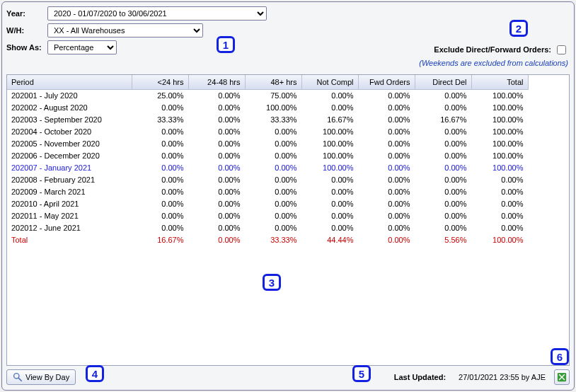 Image resolution: width=576 pixels, height=392 pixels. I want to click on annotation-1: 1, so click(226, 45).